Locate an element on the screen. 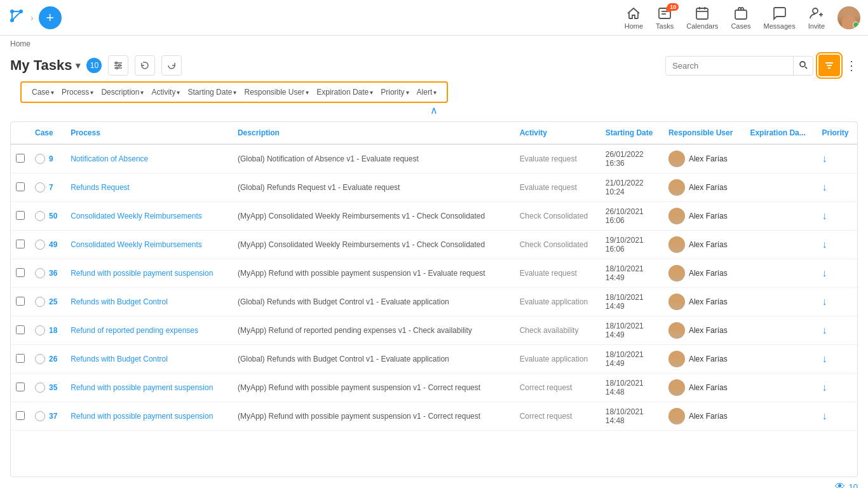 This screenshot has height=488, width=868. filter-description: Description▾ is located at coordinates (122, 92).